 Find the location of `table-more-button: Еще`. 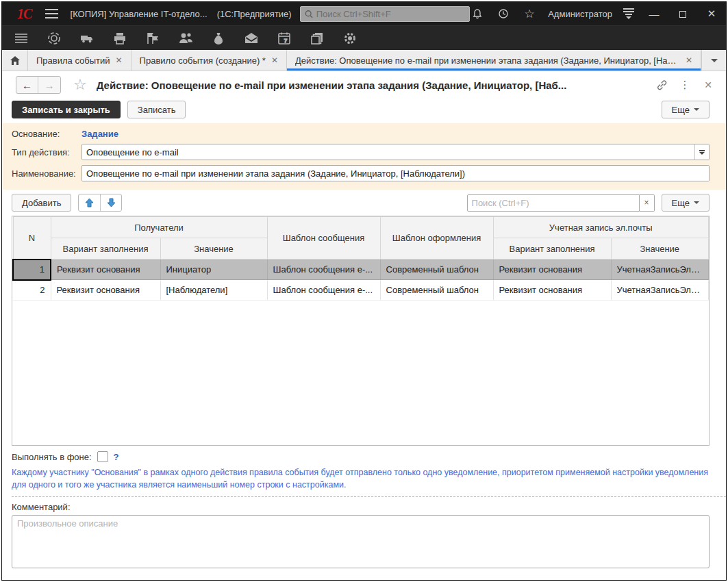

table-more-button: Еще is located at coordinates (686, 203).